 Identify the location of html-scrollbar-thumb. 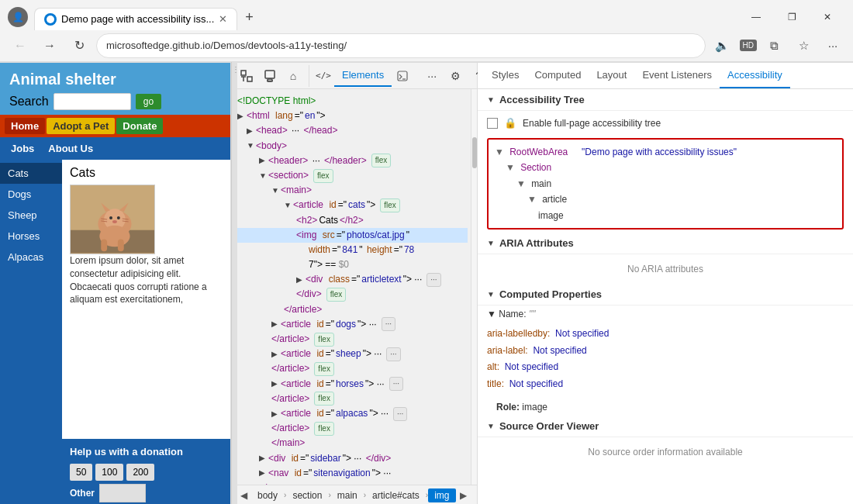
(475, 153).